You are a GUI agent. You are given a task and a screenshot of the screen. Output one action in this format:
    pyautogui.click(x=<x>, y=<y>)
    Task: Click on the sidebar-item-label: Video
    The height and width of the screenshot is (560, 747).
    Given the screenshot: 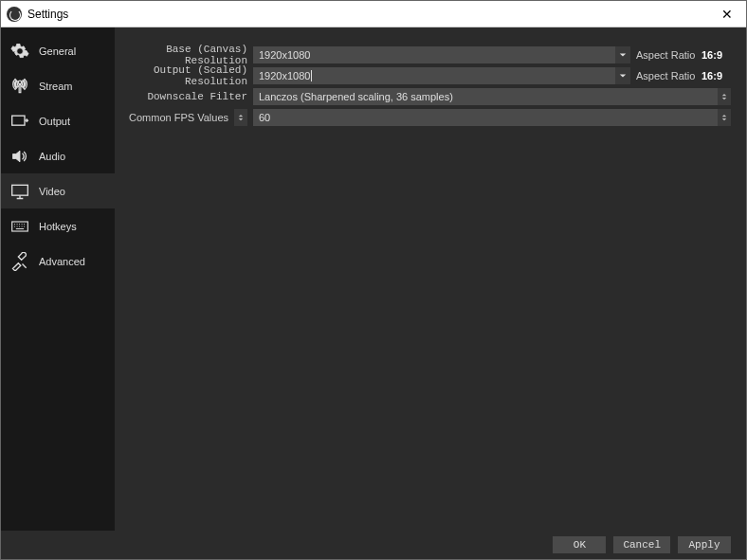 What is the action you would take?
    pyautogui.click(x=52, y=191)
    